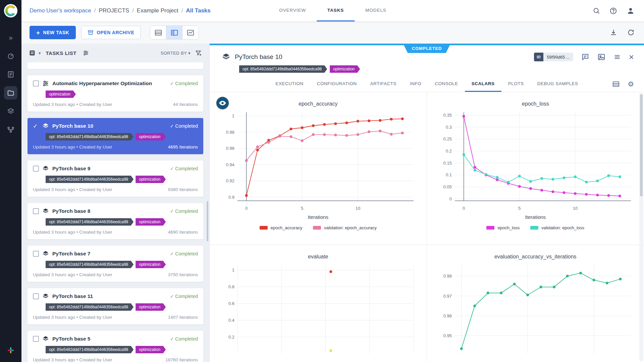 The height and width of the screenshot is (362, 644). Describe the element at coordinates (345, 69) in the screenshot. I see `detail-tag: optimization` at that location.